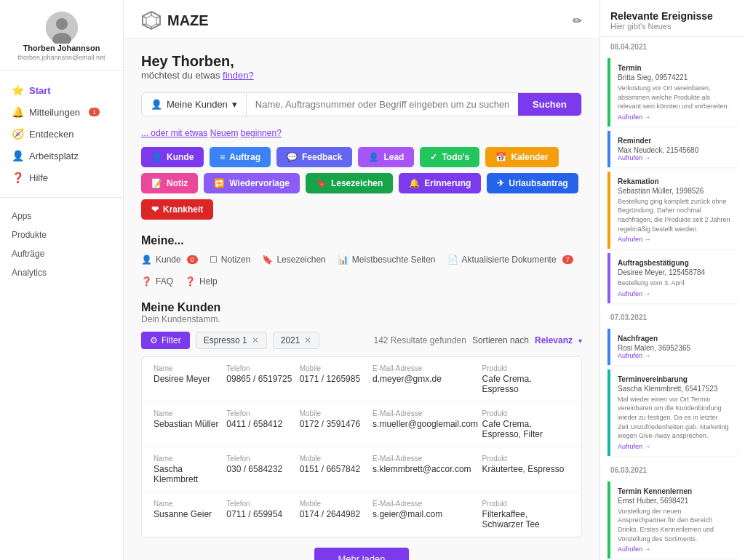 Image resolution: width=745 pixels, height=560 pixels. Describe the element at coordinates (61, 112) in the screenshot. I see `sidebar-item-mitteilungen: 🔔 Mitteilungen 1` at that location.